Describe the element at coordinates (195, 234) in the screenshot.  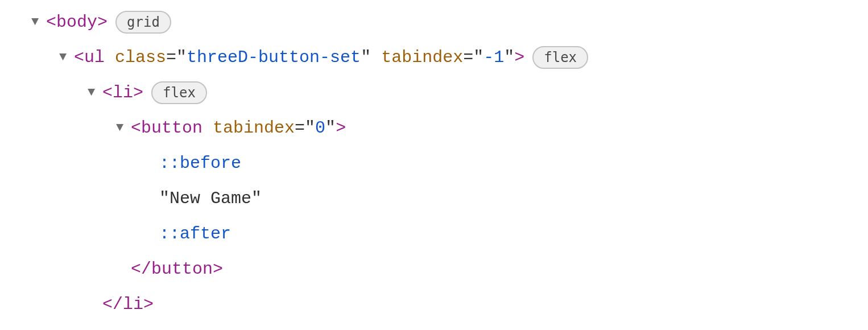
I see `node-label: ::after` at that location.